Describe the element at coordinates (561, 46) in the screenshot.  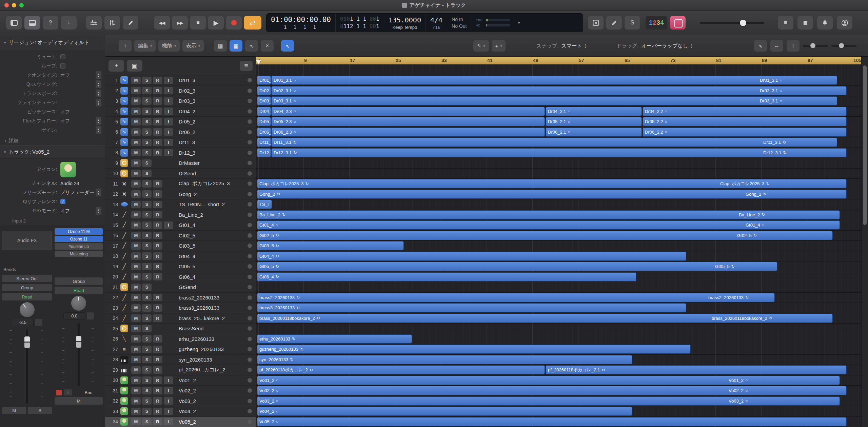
I see `snap-control: スナップ: スマート ▴▾` at that location.